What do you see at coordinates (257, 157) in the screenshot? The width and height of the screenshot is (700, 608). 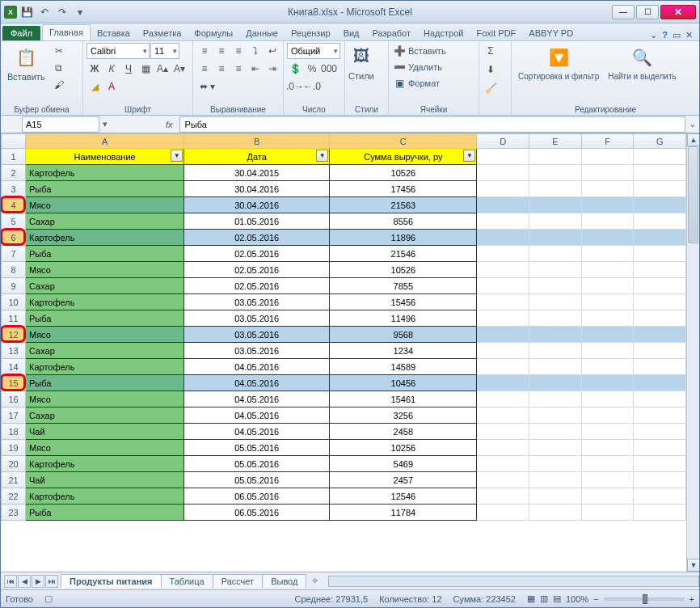 I see `table-header-cell: Дата▼` at bounding box center [257, 157].